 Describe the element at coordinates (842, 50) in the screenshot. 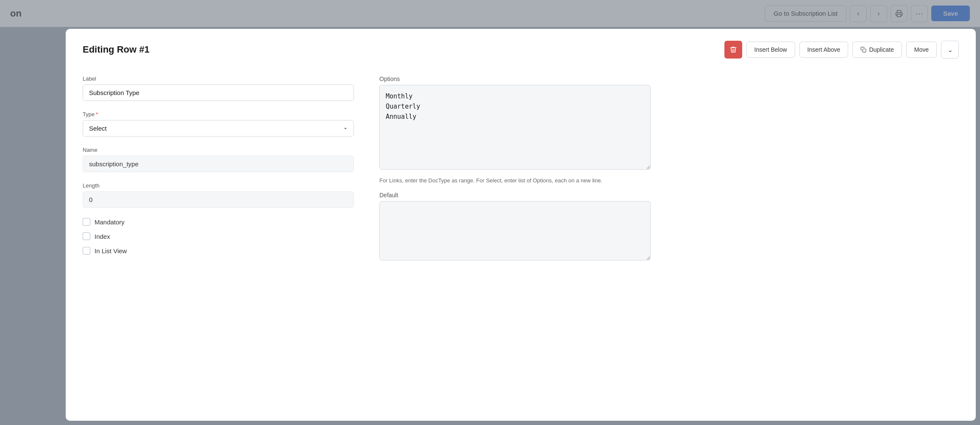

I see `modal-toolbar: Insert Below Insert Above Duplicate Move…` at that location.